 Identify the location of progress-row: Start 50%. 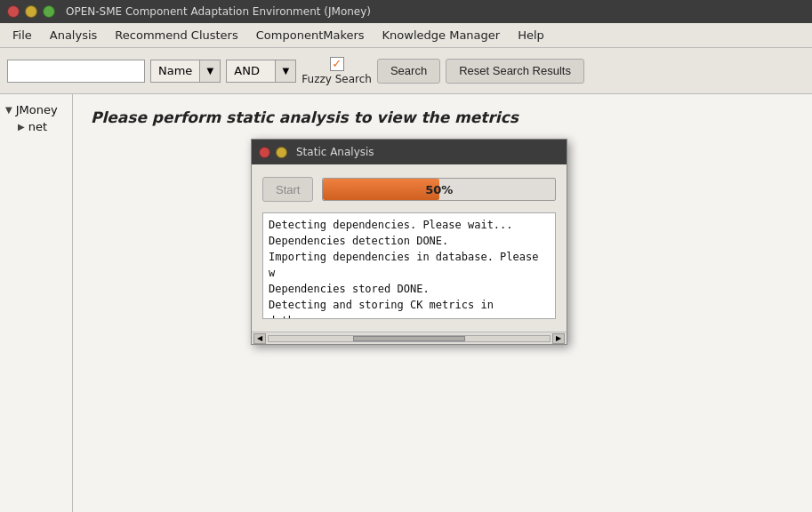
(409, 189).